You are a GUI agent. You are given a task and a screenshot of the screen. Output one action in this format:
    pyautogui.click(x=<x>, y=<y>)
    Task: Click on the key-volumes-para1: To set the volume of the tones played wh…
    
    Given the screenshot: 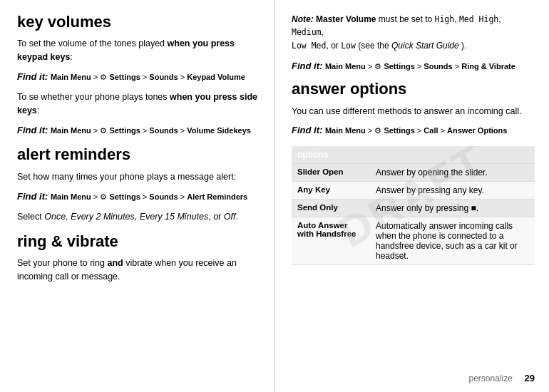 What is the action you would take?
    pyautogui.click(x=138, y=51)
    